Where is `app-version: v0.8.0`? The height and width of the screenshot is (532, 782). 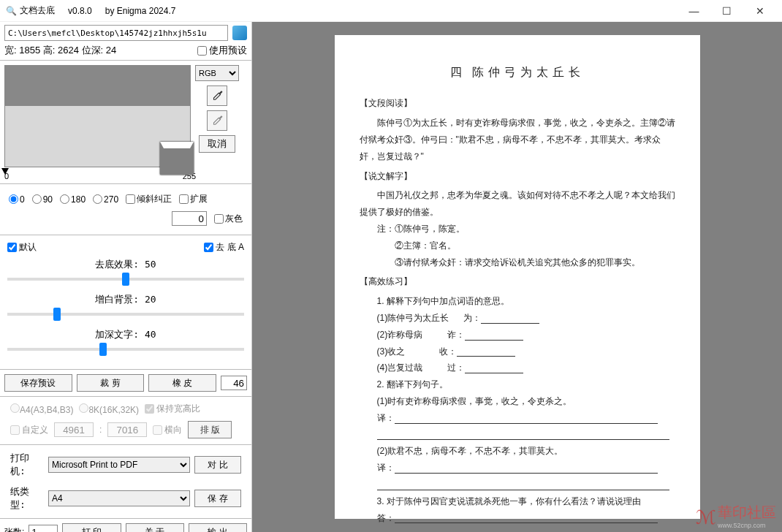
app-version: v0.8.0 is located at coordinates (80, 11).